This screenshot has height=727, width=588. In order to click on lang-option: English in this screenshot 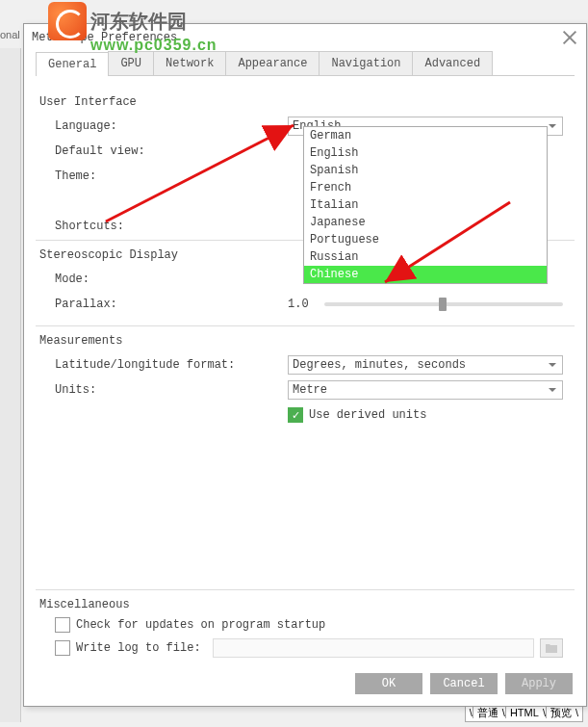, I will do `click(425, 153)`.